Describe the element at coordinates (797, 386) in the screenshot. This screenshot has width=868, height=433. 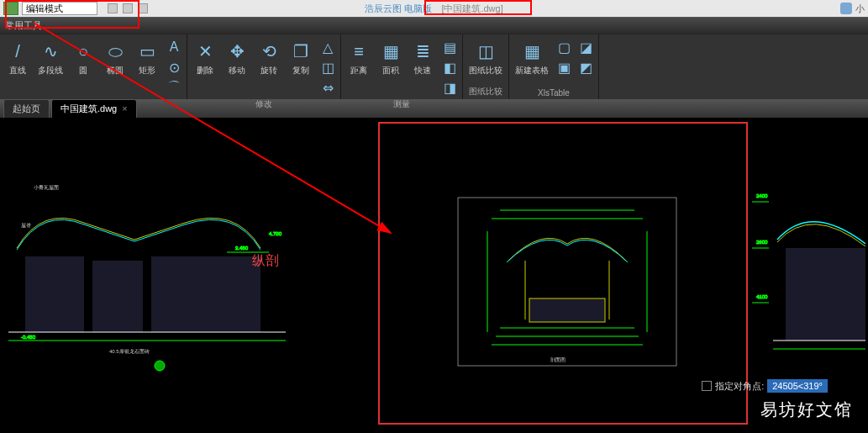
I see `coord-value: 24505<319°` at that location.